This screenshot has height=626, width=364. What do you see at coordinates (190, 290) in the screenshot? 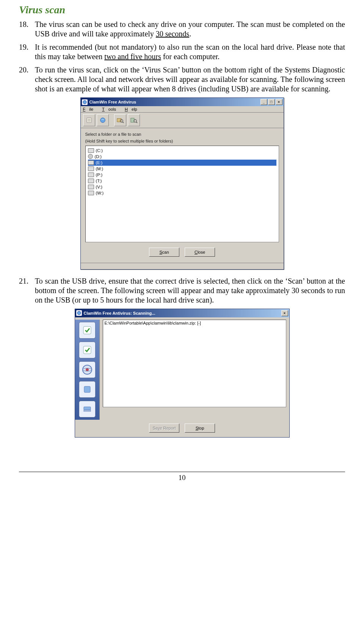
I see `item-text: To scan the USB drive, ensure that the c…` at bounding box center [190, 290].